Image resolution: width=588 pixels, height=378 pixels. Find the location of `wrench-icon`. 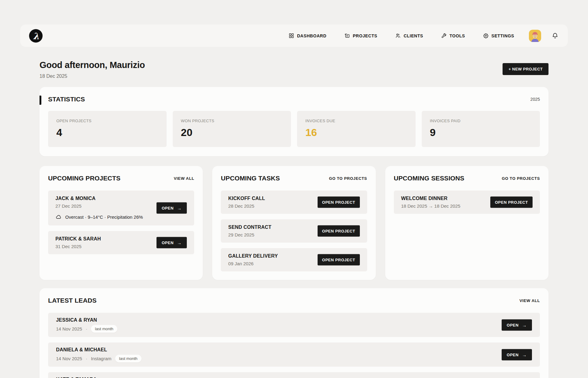

wrench-icon is located at coordinates (444, 36).